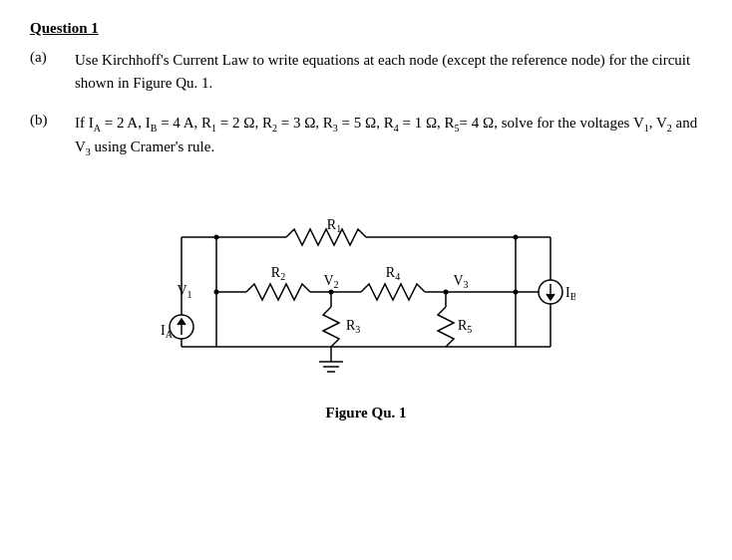 Image resolution: width=732 pixels, height=560 pixels. Describe the element at coordinates (278, 273) in the screenshot. I see `r2-label: R2` at that location.